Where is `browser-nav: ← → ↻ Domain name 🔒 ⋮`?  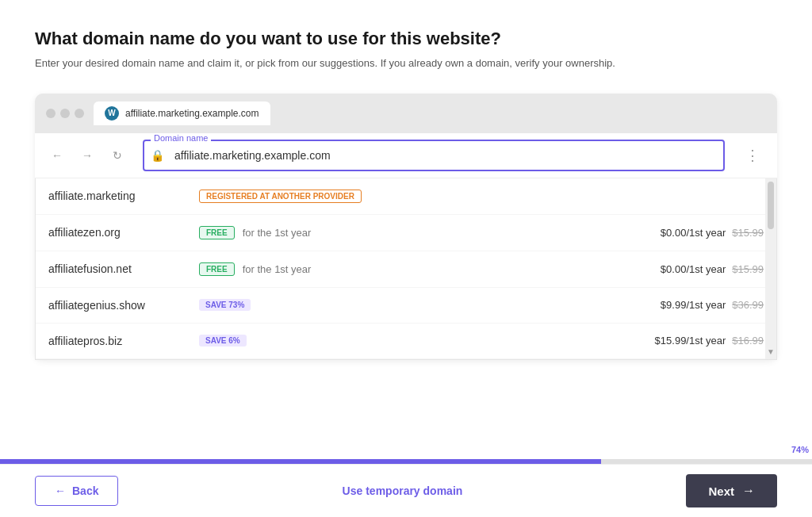 browser-nav: ← → ↻ Domain name 🔒 ⋮ is located at coordinates (406, 155).